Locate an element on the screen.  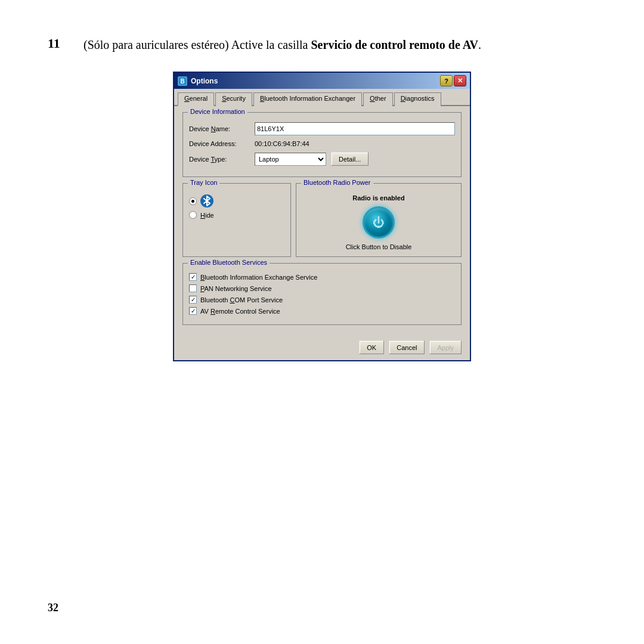
step-text-end: . is located at coordinates (479, 45).